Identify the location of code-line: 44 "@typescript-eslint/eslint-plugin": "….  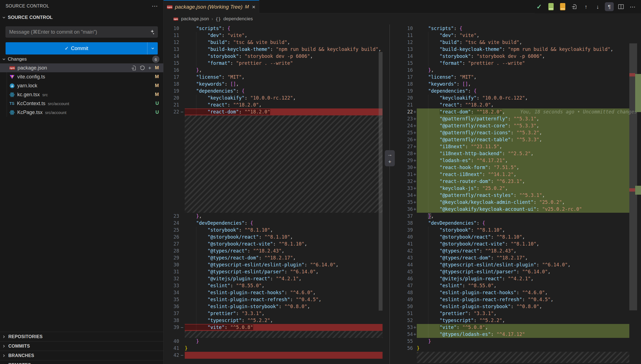
(523, 265).